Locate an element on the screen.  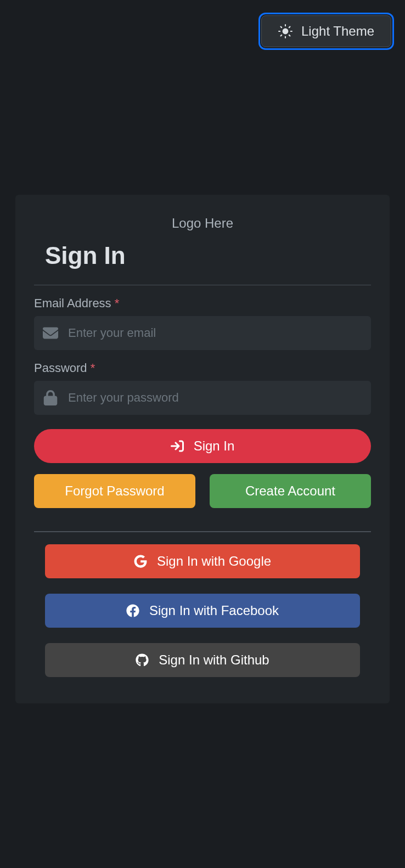
theme-toggle-button: Light Theme is located at coordinates (326, 31).